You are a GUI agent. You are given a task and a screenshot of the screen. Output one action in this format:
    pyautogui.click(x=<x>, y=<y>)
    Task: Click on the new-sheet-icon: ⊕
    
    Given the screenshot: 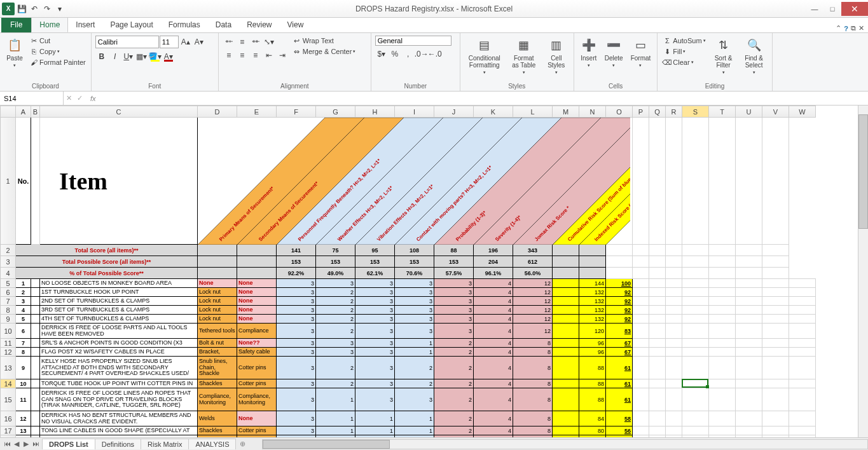 What is the action you would take?
    pyautogui.click(x=243, y=444)
    